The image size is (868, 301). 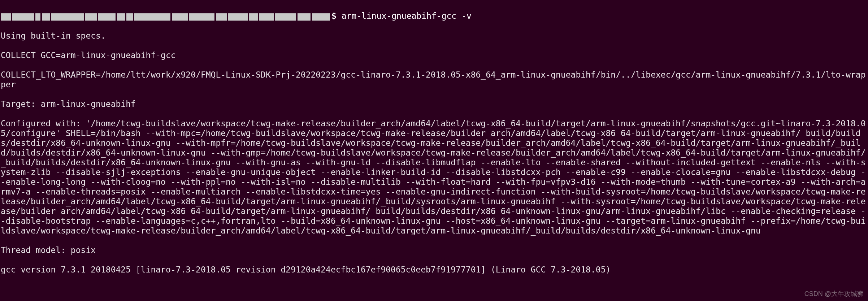 What do you see at coordinates (434, 104) in the screenshot?
I see `output-line: Target: arm-linux-gnueabihf` at bounding box center [434, 104].